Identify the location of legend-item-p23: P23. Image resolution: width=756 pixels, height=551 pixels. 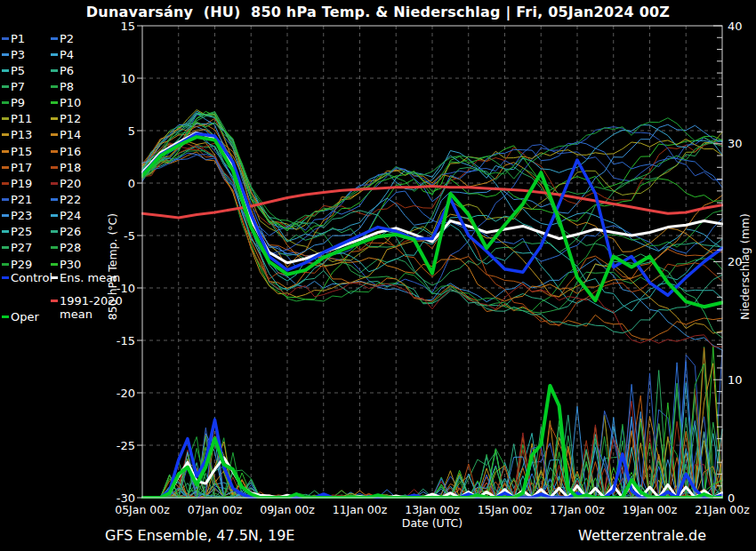
(17, 216).